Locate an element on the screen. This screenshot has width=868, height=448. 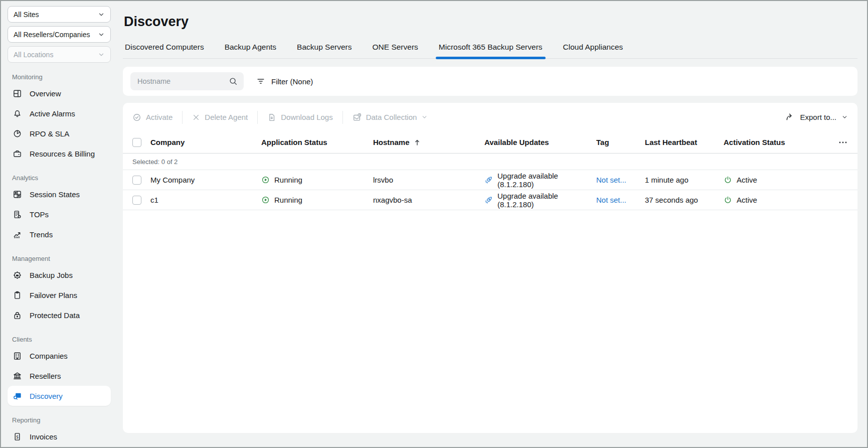
download-logs-button: Download Logs is located at coordinates (300, 117).